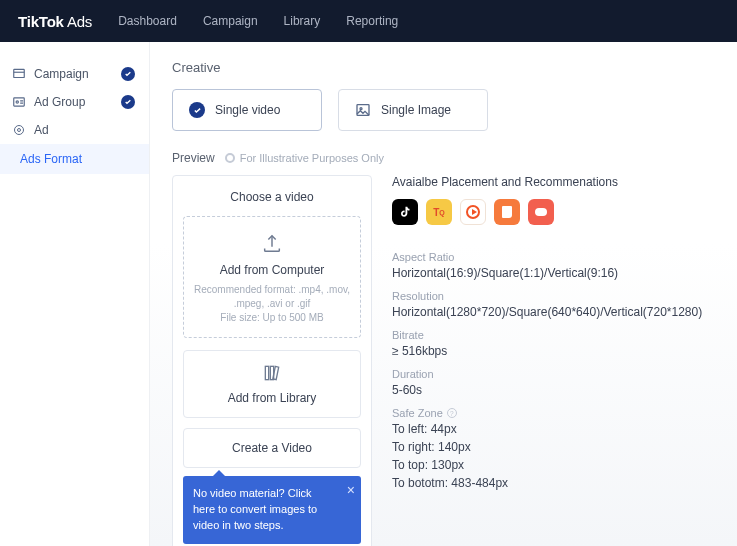 This screenshot has height=546, width=737. What do you see at coordinates (272, 197) in the screenshot?
I see `choose-title: Choose a video` at bounding box center [272, 197].